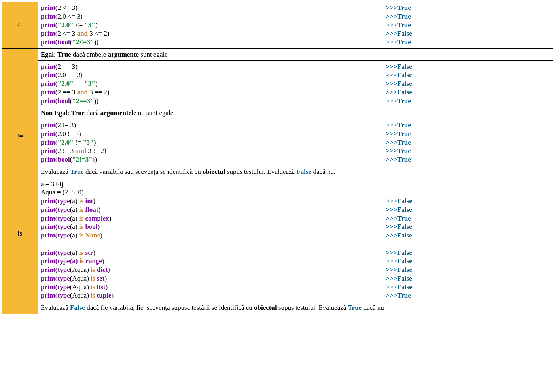  I want to click on code-line: print(2.0 != 3), so click(210, 134).